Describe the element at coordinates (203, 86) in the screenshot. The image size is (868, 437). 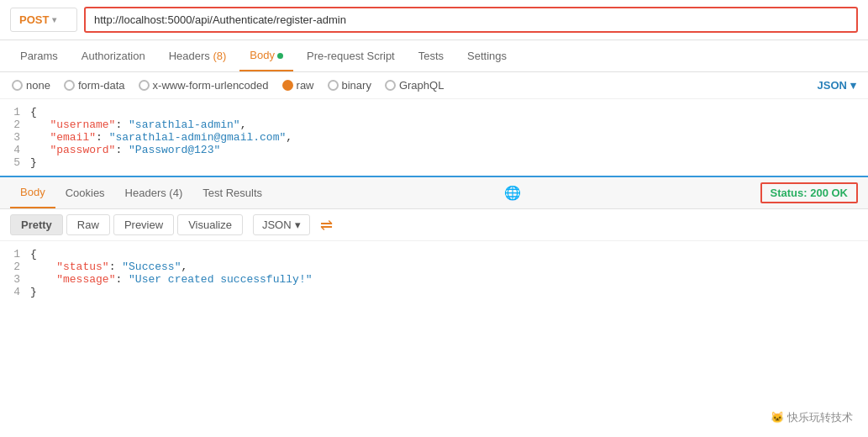
I see `format-urlencoded: x-www-form-urlencoded` at that location.